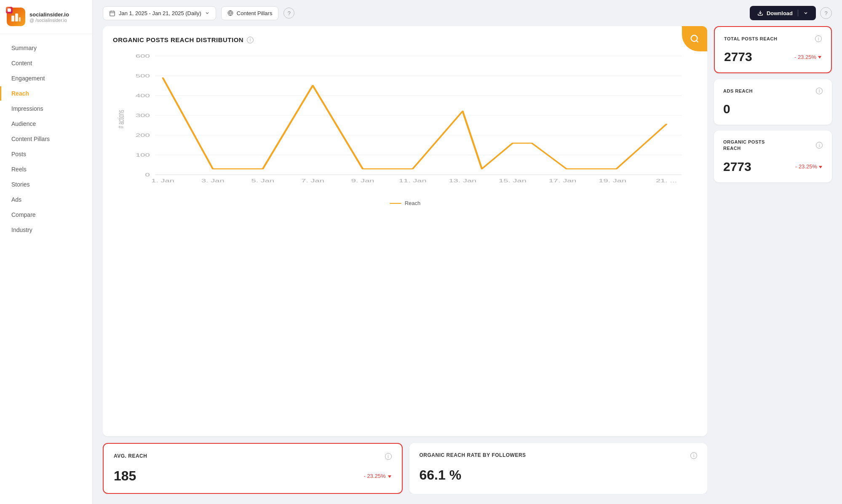 Image resolution: width=842 pixels, height=504 pixels. I want to click on sidebar-item-reels: Reels, so click(46, 169).